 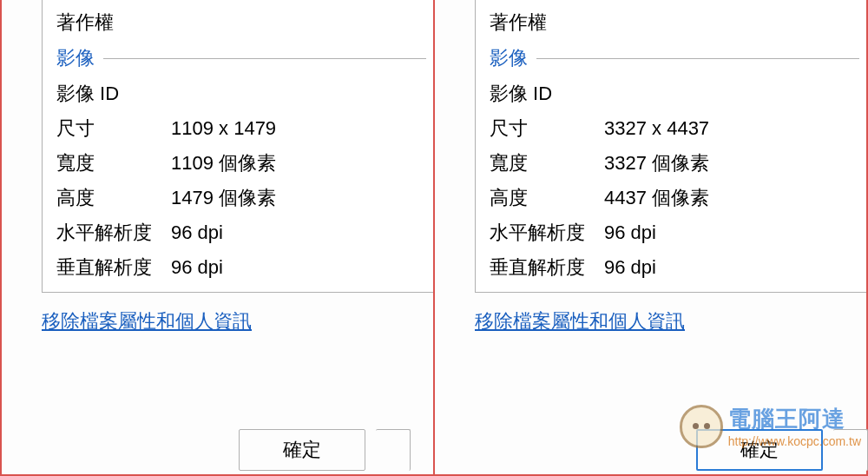 I want to click on height-value: 1479 個像素, so click(x=224, y=198).